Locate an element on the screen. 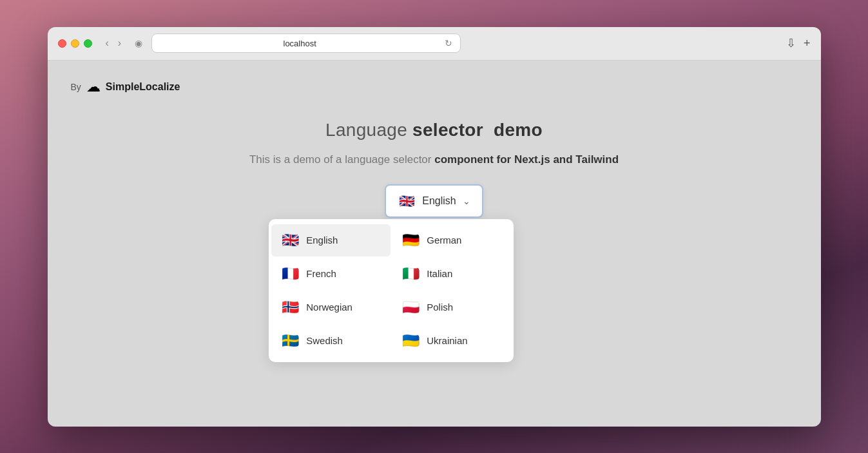 The image size is (868, 453). selected-language-label: English is located at coordinates (439, 201).